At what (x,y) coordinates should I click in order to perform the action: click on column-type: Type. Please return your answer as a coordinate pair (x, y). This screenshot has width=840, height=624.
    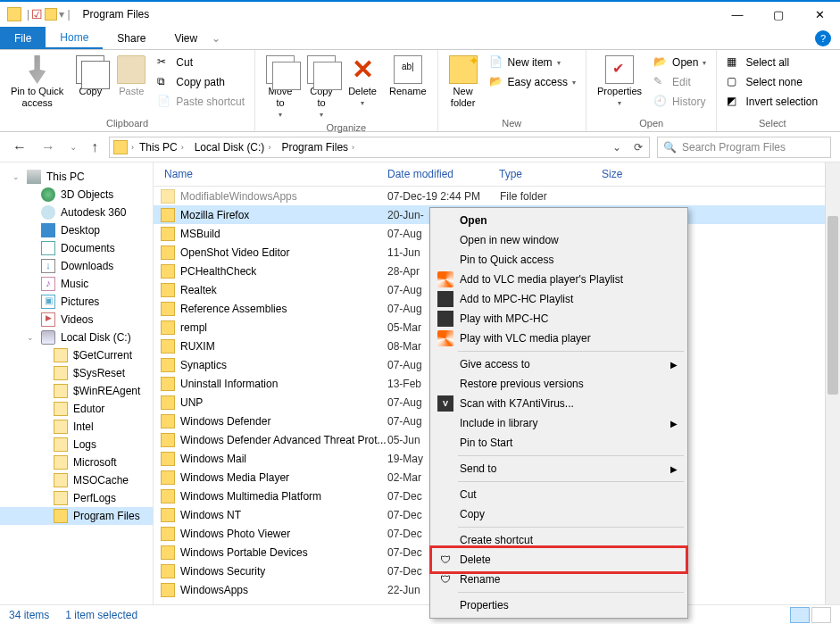
    Looking at the image, I should click on (545, 174).